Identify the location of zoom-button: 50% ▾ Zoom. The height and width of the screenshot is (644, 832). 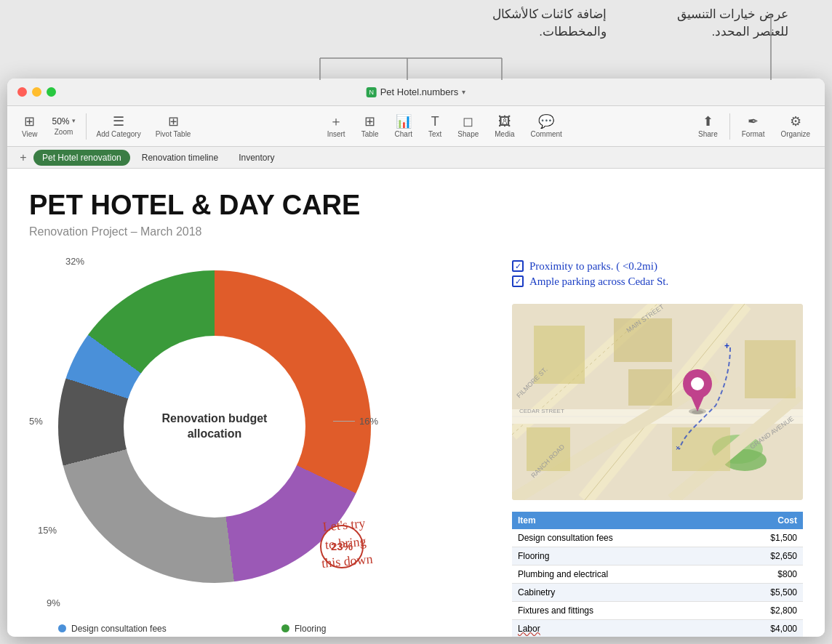
(64, 126).